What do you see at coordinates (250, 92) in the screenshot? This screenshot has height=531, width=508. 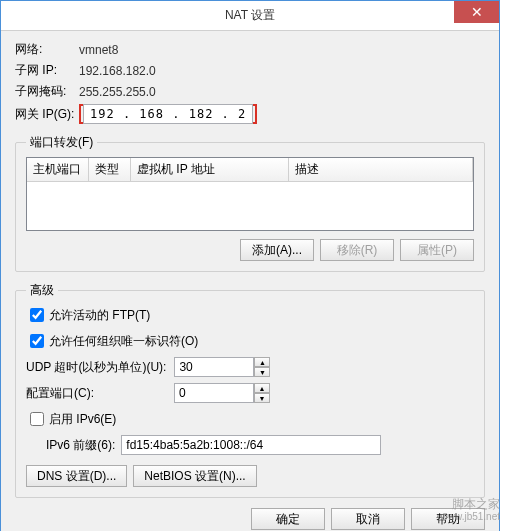 I see `mask-row: 子网掩码: 255.255.255.0` at bounding box center [250, 92].